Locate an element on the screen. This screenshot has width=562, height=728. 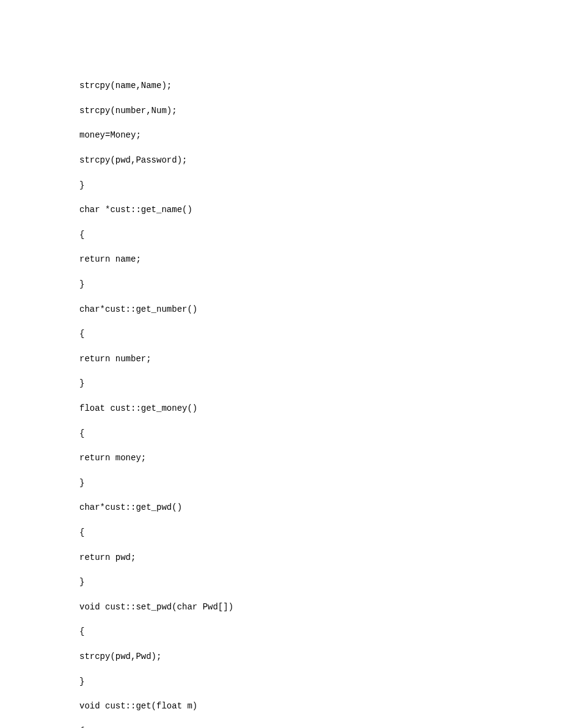
code-line: void cust::get(float m) is located at coordinates (281, 706).